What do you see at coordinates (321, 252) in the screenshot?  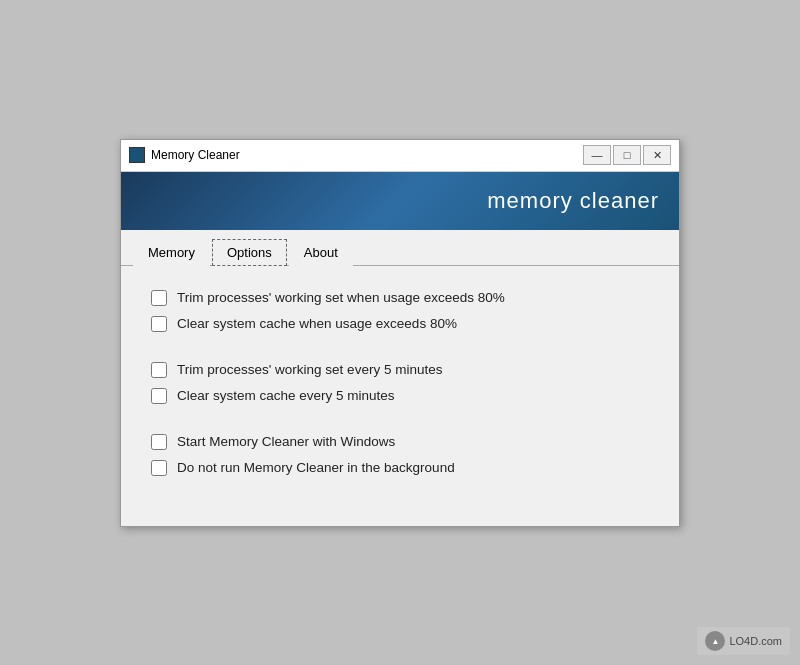 I see `tab-about: About` at bounding box center [321, 252].